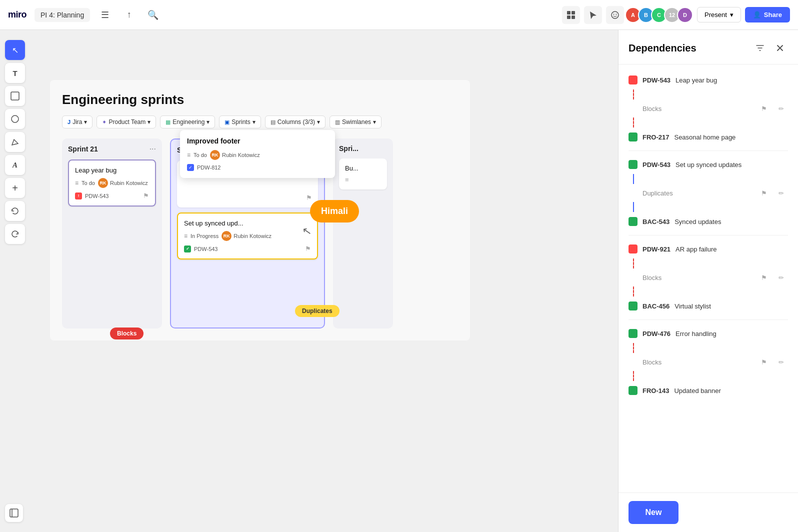  What do you see at coordinates (258, 141) in the screenshot?
I see `floating-card-title: Improved footer` at bounding box center [258, 141].